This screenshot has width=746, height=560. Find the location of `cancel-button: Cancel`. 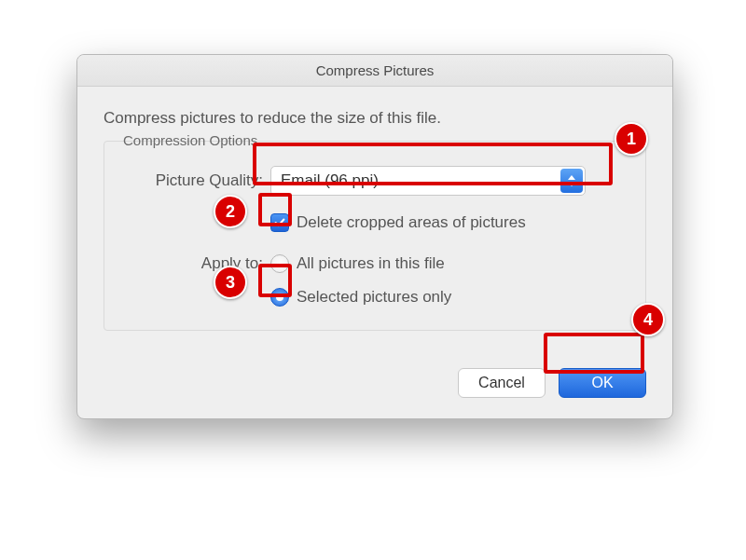

cancel-button: Cancel is located at coordinates (502, 383).